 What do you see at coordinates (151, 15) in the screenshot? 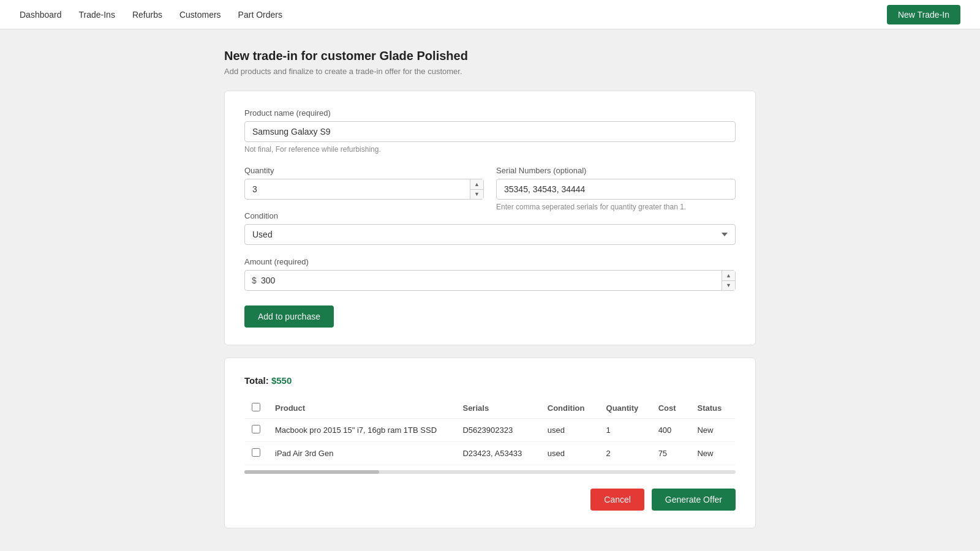
I see `nav-links: Dashboard Trade-Ins Refurbs Customers Pa…` at bounding box center [151, 15].